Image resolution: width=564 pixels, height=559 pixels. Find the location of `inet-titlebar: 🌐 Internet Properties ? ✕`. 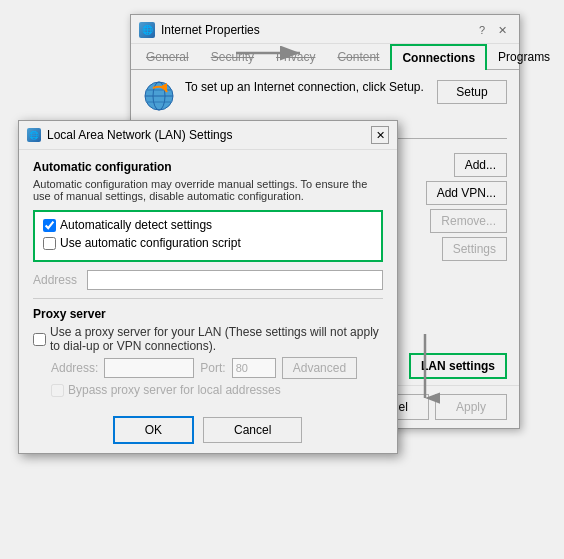

inet-titlebar: 🌐 Internet Properties ? ✕ is located at coordinates (325, 30).